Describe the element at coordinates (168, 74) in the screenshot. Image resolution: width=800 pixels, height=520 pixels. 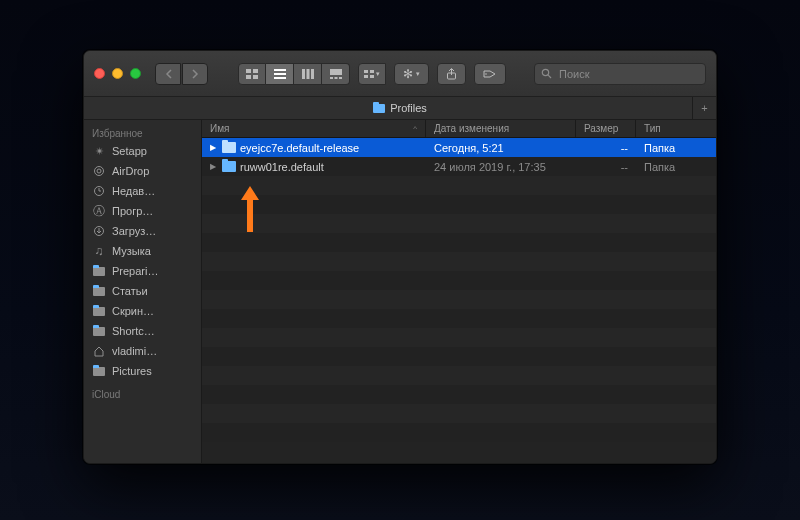
I see `back-button` at that location.